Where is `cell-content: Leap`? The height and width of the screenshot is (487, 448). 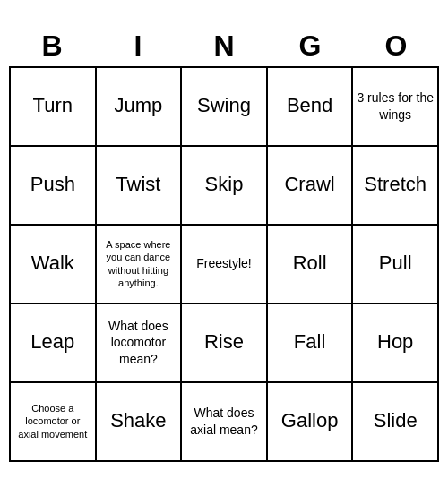 cell-content: Leap is located at coordinates (52, 342).